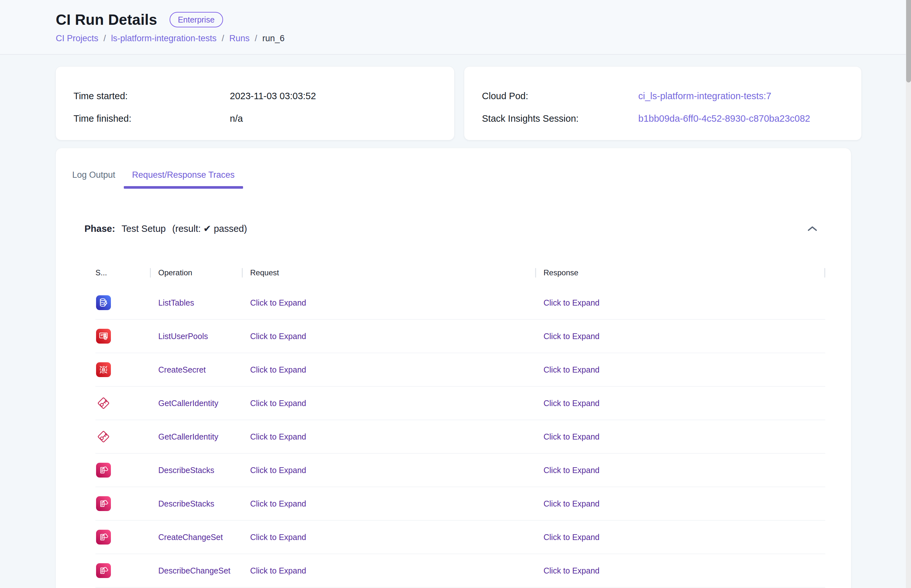  Describe the element at coordinates (812, 228) in the screenshot. I see `chevron-up-icon` at that location.